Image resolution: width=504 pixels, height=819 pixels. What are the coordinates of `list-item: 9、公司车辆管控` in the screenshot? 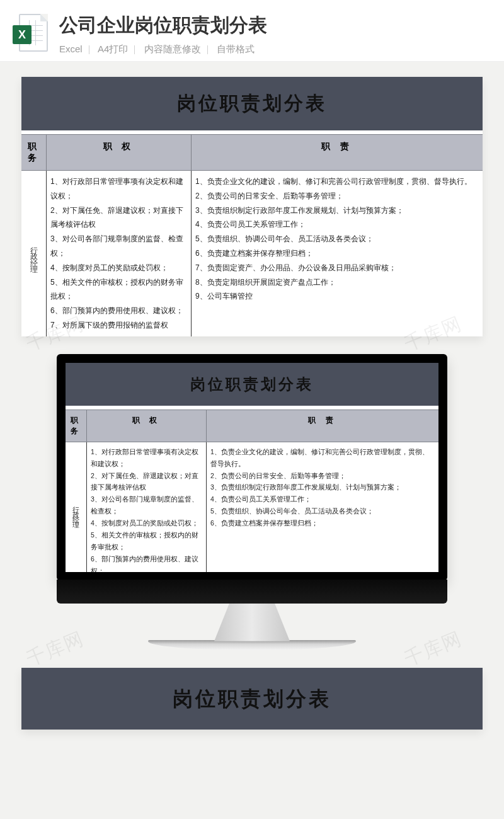 It's located at (337, 296).